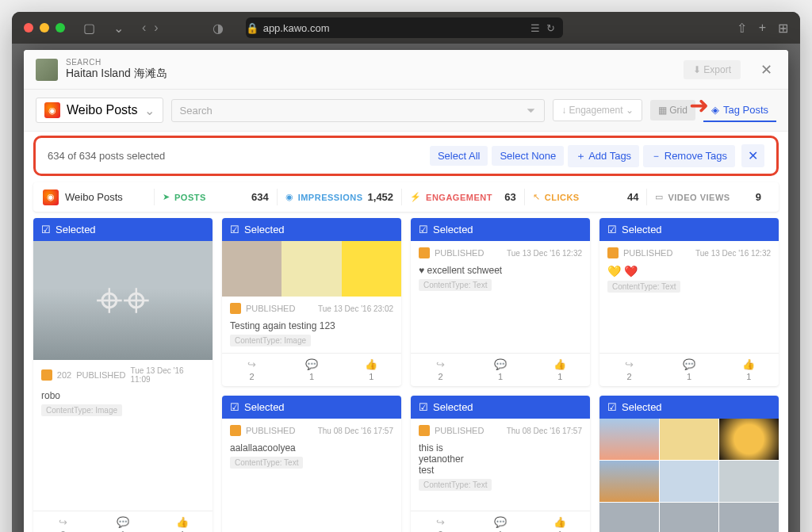 This screenshot has width=812, height=532. Describe the element at coordinates (699, 105) in the screenshot. I see `arrow-callout-icon: ➜` at that location.